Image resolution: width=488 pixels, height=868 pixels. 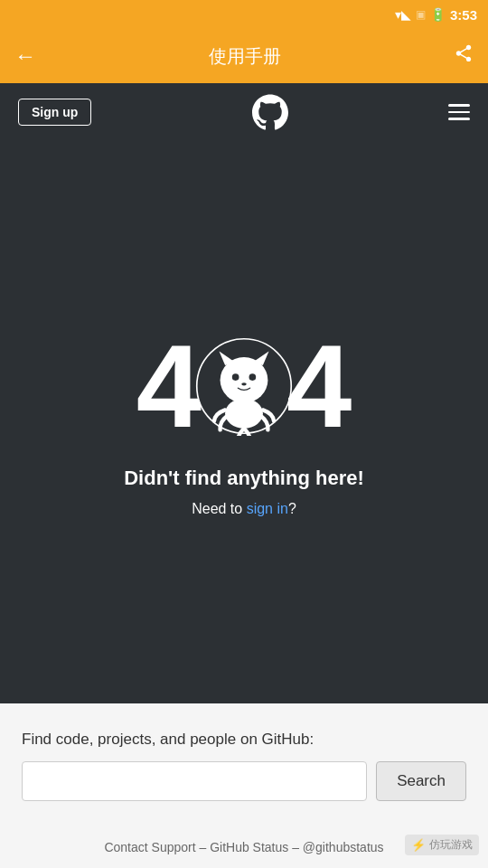 I want to click on error-num-right: 4, so click(x=319, y=386).